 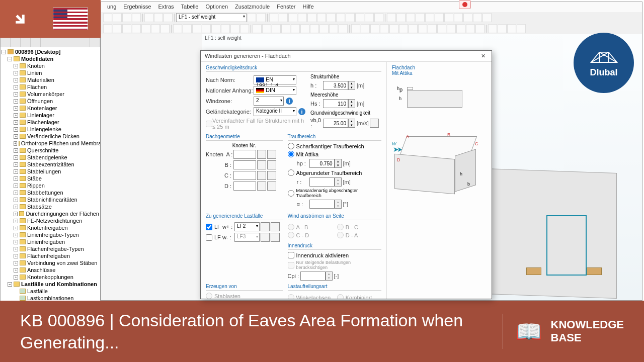 What do you see at coordinates (56, 291) in the screenshot?
I see `tree-item: Lastfälle` at bounding box center [56, 291].